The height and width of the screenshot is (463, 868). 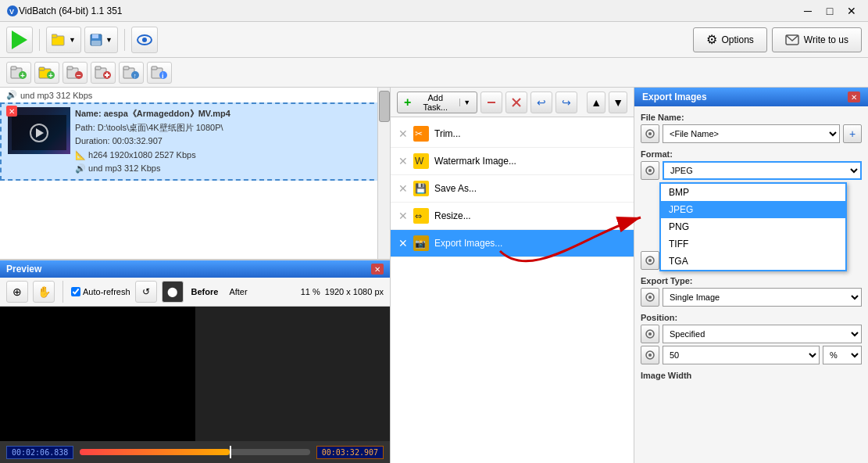 What do you see at coordinates (403, 243) in the screenshot?
I see `task-checkbox-export: ✕` at bounding box center [403, 243].